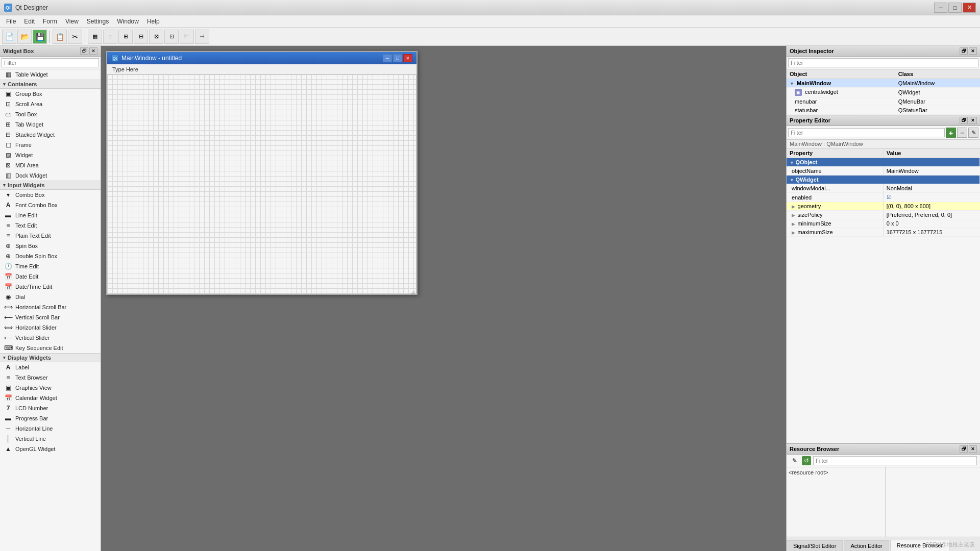  What do you see at coordinates (50, 124) in the screenshot?
I see `widget-item-tab-widget: ⊞ Tab Widget` at bounding box center [50, 124].